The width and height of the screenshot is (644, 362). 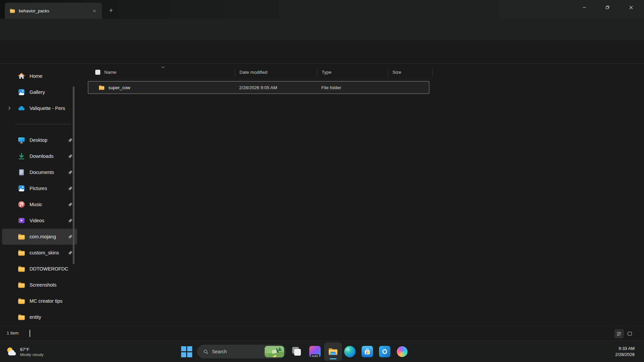 I want to click on m365-badge: M365, so click(x=315, y=356).